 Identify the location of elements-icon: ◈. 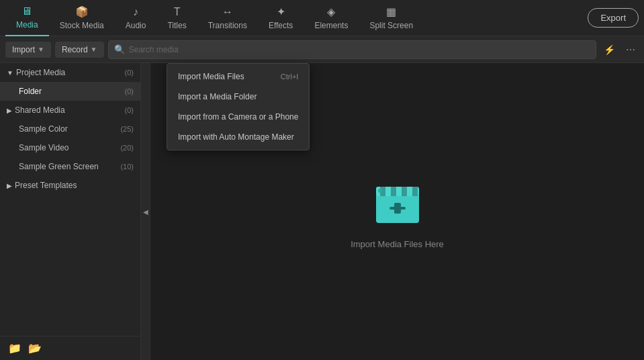
(331, 12).